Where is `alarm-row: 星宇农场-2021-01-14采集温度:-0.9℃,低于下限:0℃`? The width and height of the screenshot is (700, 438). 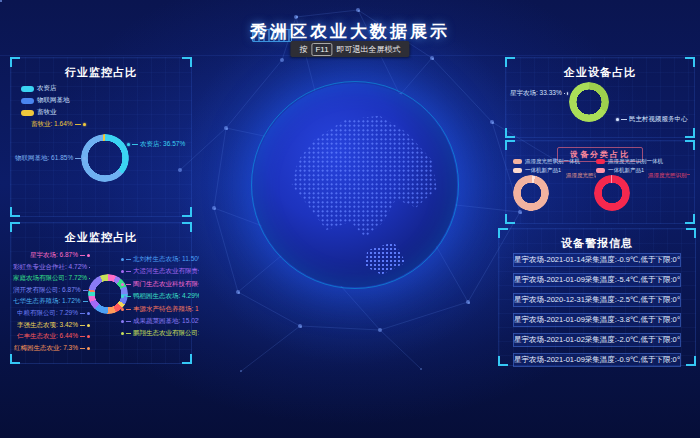 alarm-row: 星宇农场-2021-01-14采集温度:-0.9℃,低于下限:0℃ is located at coordinates (597, 260).